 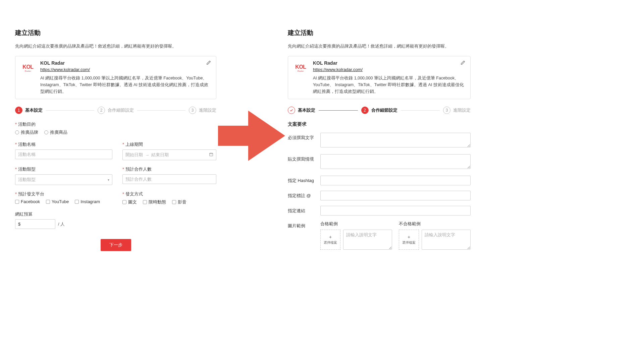 I want to click on people-input, so click(x=169, y=179).